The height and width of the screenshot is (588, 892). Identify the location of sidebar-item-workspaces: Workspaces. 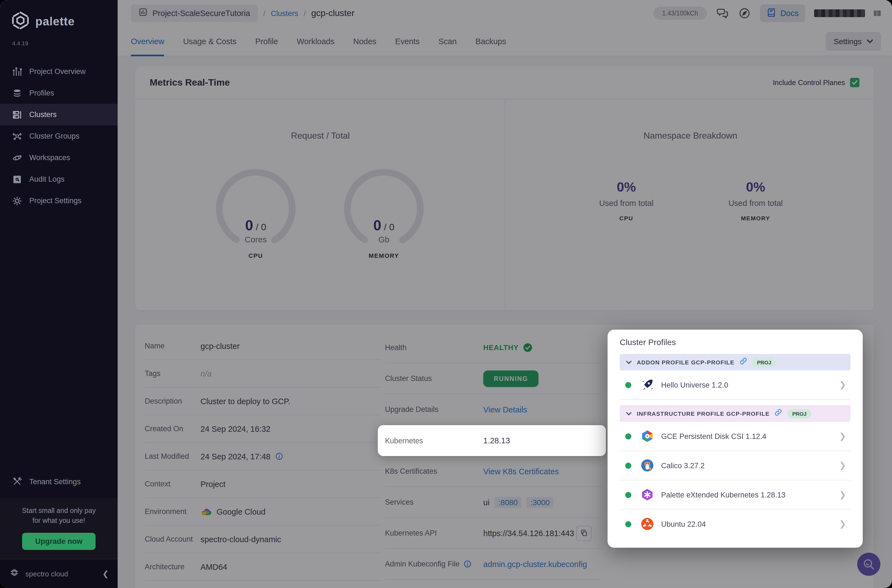
(59, 158).